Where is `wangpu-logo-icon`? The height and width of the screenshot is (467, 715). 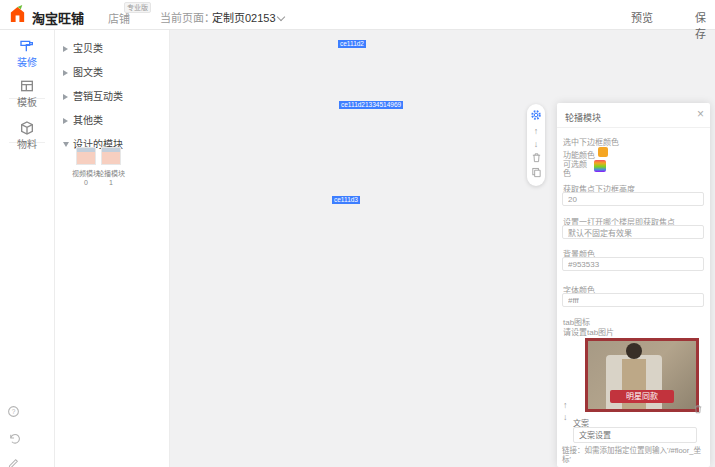 wangpu-logo-icon is located at coordinates (18, 14).